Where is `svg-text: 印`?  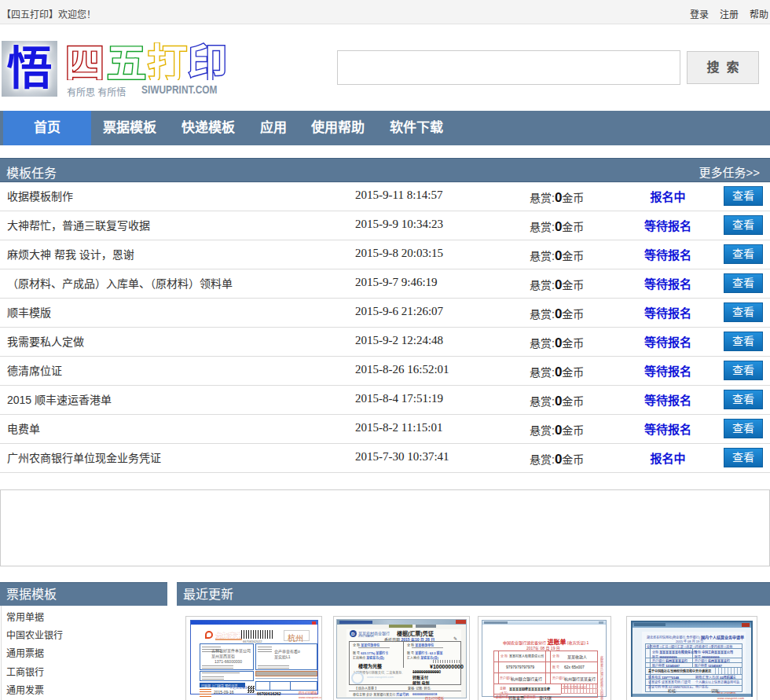 svg-text: 印 is located at coordinates (207, 61).